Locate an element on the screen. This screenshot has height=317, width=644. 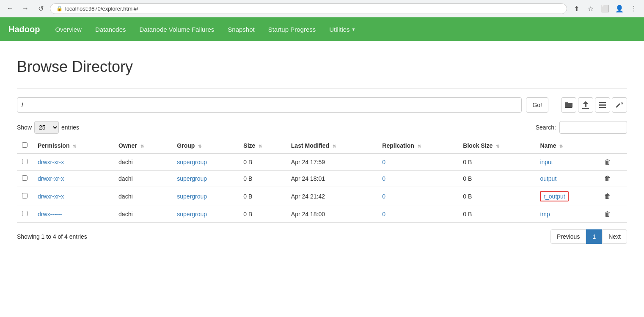
nav-datanodes: Datanodes is located at coordinates (111, 29).